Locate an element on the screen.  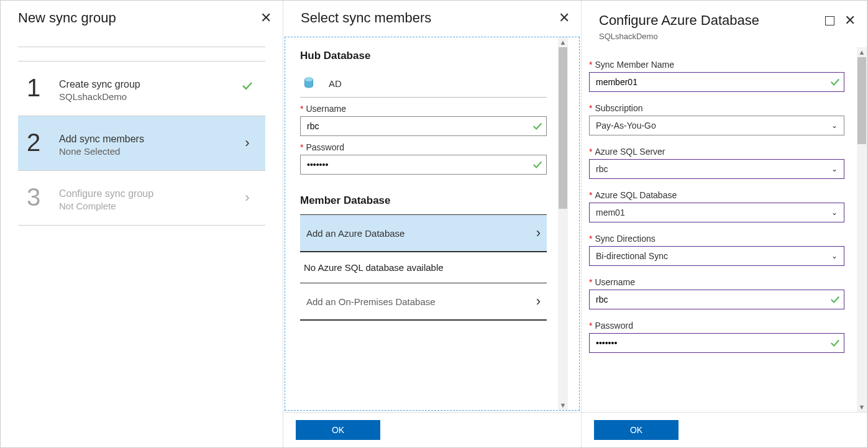
step-status: SQLshackDemo is located at coordinates (148, 97).